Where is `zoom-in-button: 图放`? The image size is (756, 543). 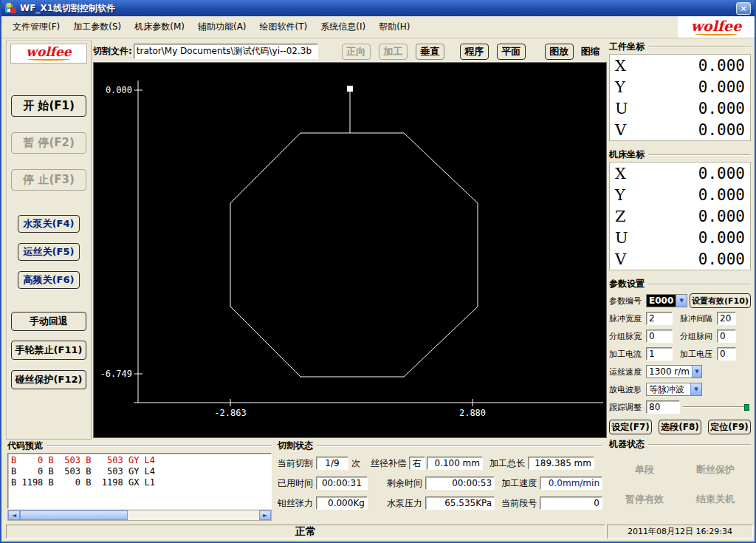 zoom-in-button: 图放 is located at coordinates (560, 52).